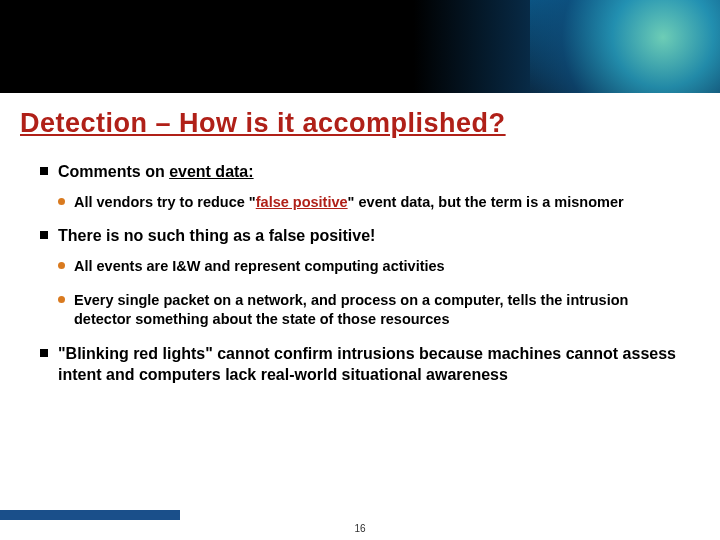  I want to click on bullet-3: "Blinking red lights" cannot confirm int…, so click(360, 365).